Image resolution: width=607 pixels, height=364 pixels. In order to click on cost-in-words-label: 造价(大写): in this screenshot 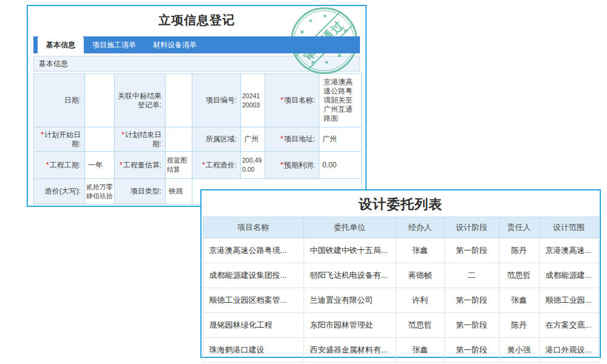, I will do `click(59, 192)`.